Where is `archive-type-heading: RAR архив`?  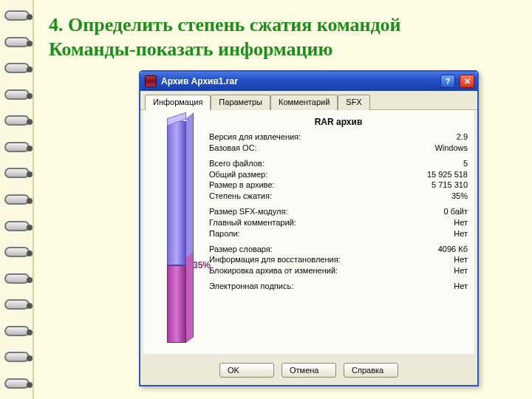 archive-type-heading: RAR архив is located at coordinates (338, 122).